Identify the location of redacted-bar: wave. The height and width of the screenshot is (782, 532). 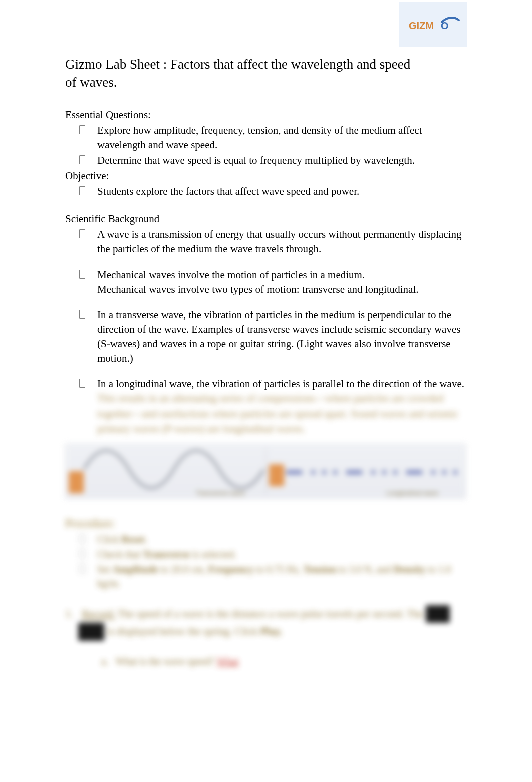
(438, 614).